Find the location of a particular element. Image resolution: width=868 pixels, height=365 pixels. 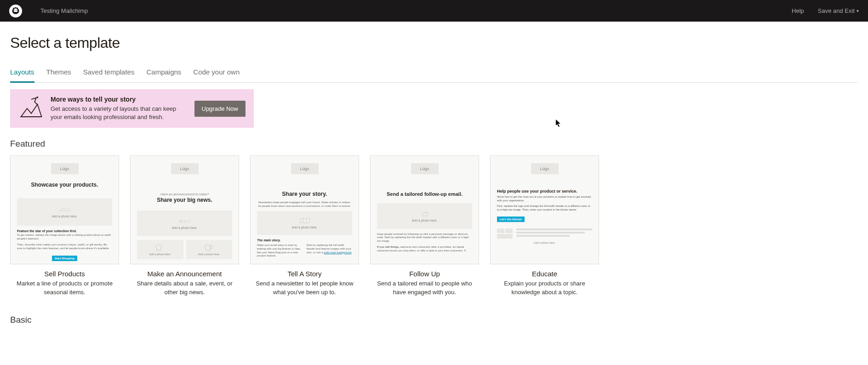

mailchimp-logo-icon is located at coordinates (16, 11).